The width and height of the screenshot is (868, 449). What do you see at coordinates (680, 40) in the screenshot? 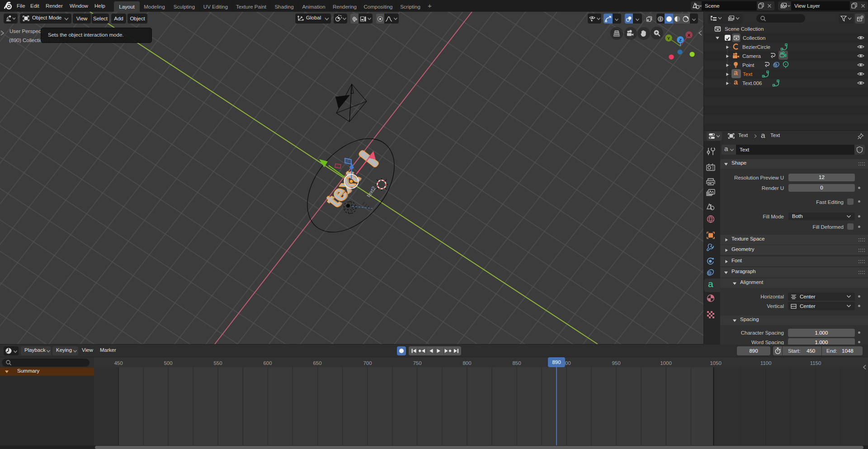
I see `svg-text: Z` at bounding box center [680, 40].